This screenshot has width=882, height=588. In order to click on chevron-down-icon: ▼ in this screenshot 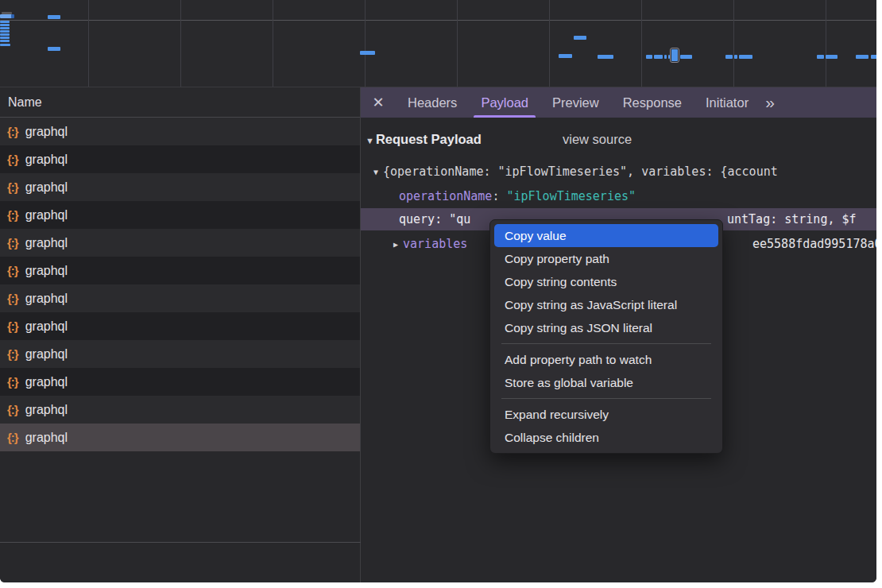, I will do `click(376, 172)`.